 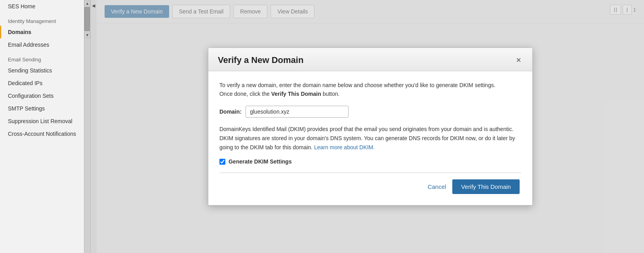 I want to click on sidebar-collapse: ◀, so click(x=93, y=127).